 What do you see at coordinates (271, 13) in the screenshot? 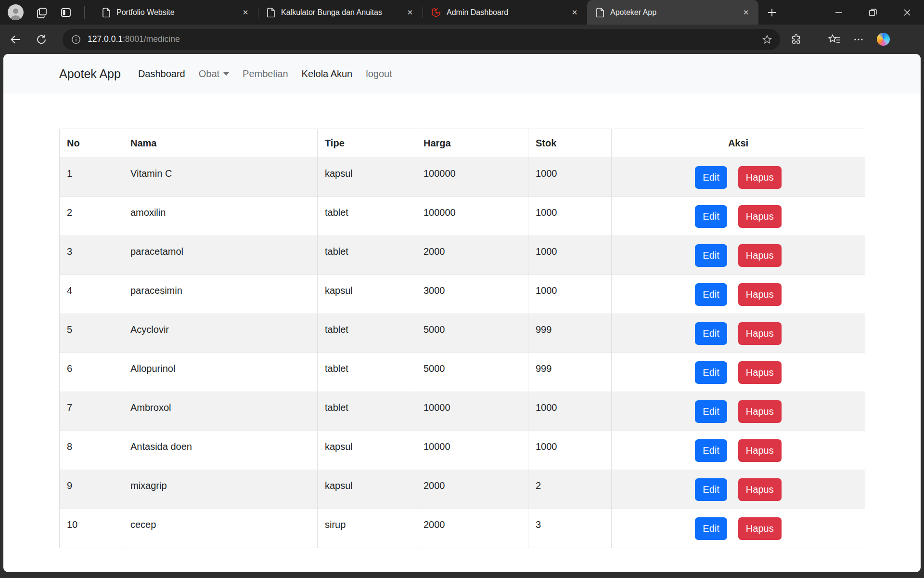
I see `page-icon` at bounding box center [271, 13].